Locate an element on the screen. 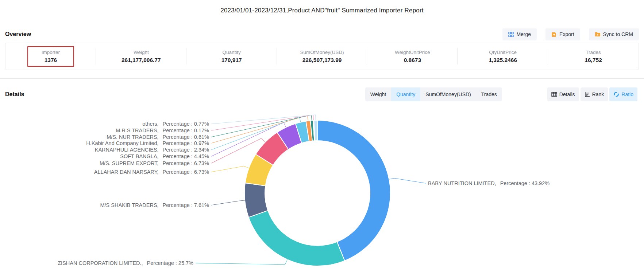 The image size is (644, 270). pie-label-percentage-value: 4.45 is located at coordinates (199, 156).